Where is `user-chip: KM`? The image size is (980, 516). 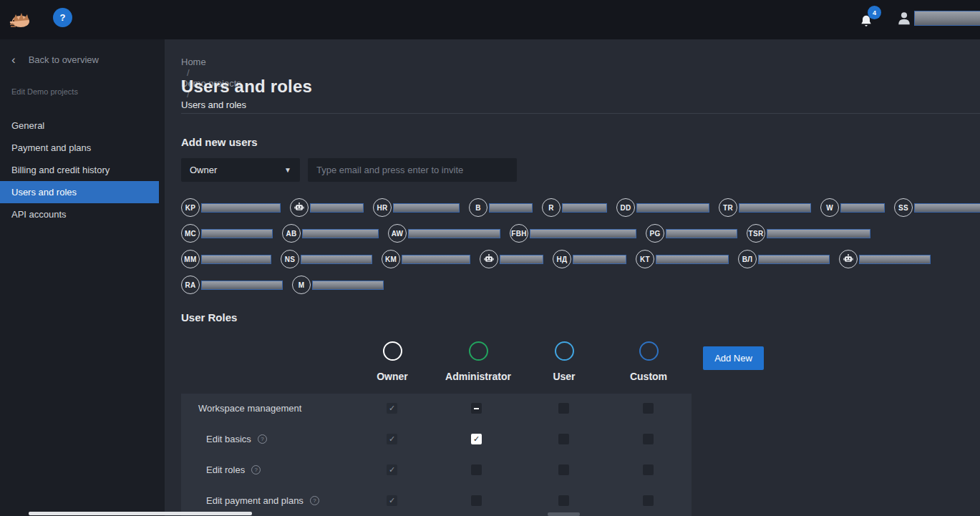 user-chip: KM is located at coordinates (426, 259).